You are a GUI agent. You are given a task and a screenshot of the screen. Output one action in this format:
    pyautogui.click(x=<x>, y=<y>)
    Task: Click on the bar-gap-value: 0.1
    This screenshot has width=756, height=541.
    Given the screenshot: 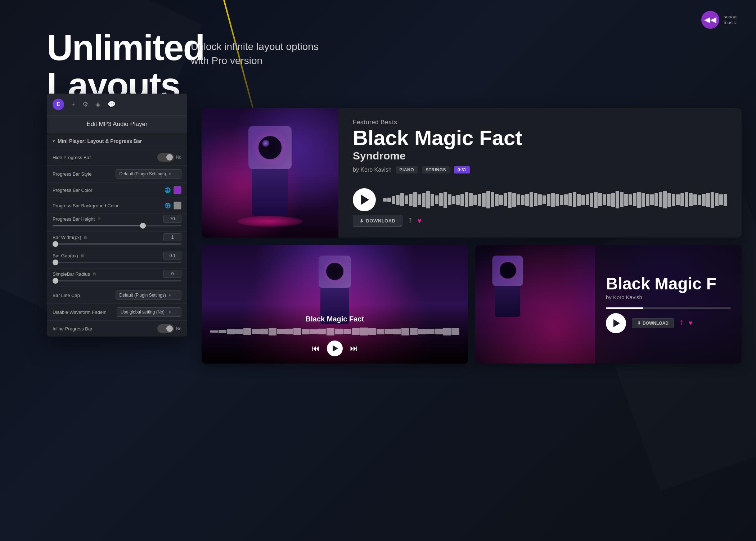 What is the action you would take?
    pyautogui.click(x=172, y=256)
    